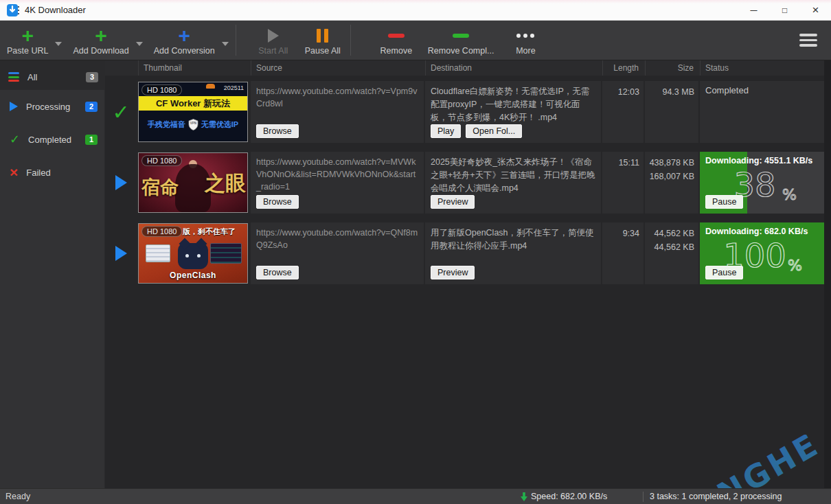  What do you see at coordinates (525, 40) in the screenshot?
I see `more-button: More` at bounding box center [525, 40].